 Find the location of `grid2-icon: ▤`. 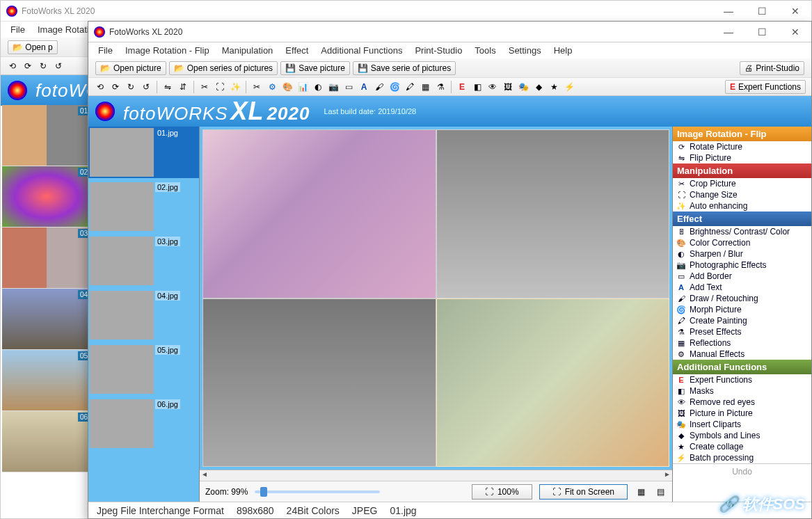

grid2-icon: ▤ is located at coordinates (660, 492).